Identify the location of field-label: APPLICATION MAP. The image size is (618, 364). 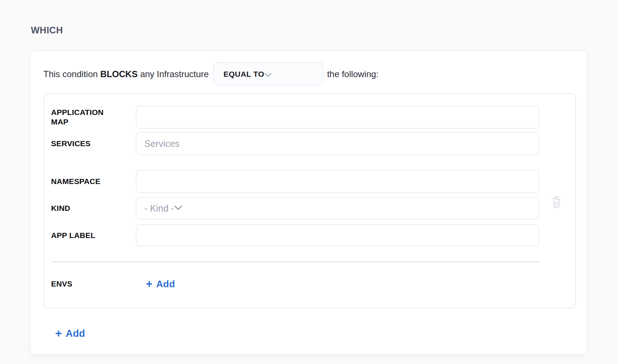
(85, 117).